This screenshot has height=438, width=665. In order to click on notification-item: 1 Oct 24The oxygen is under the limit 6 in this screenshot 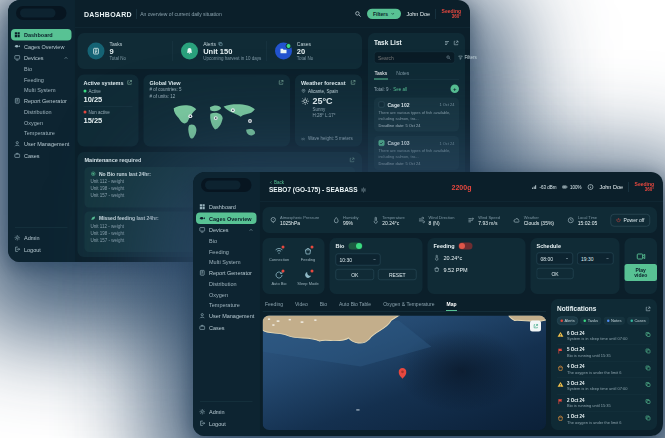, I will do `click(604, 419)`.